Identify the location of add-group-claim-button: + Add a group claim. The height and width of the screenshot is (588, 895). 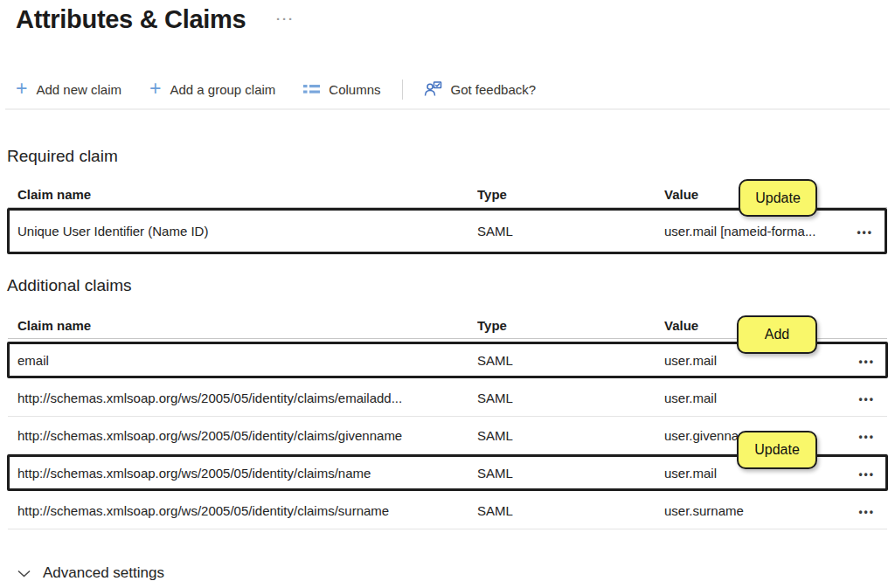
(212, 89).